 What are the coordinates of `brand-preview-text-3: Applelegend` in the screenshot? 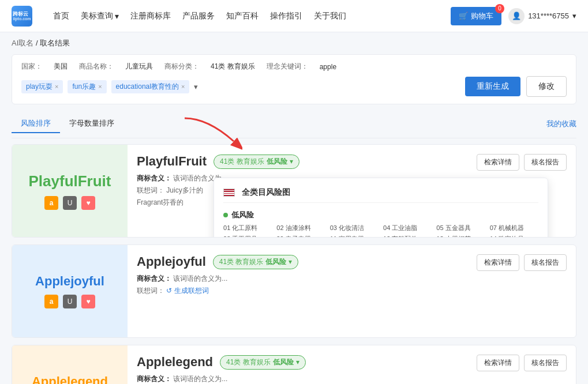 It's located at (70, 379).